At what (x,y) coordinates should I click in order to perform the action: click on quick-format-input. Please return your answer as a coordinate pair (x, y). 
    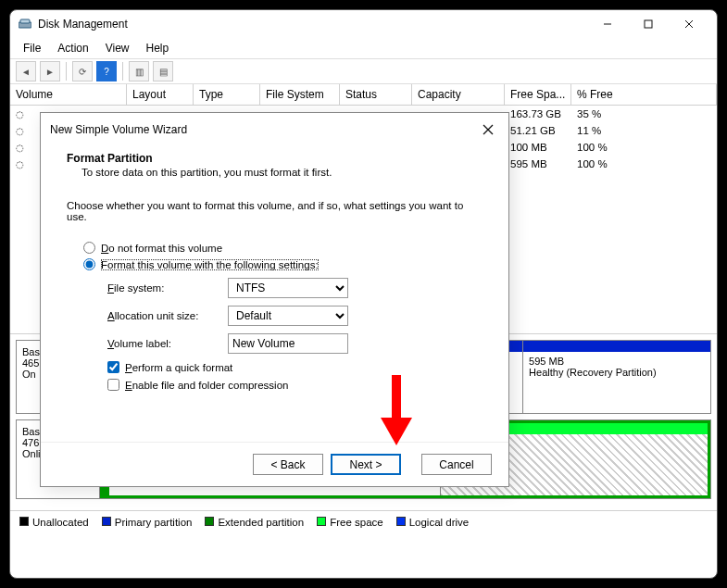
    Looking at the image, I should click on (113, 367).